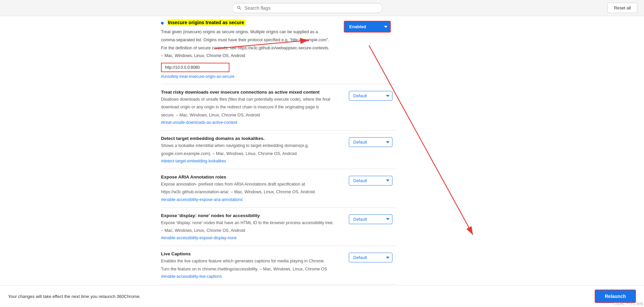 The image size is (644, 307). What do you see at coordinates (195, 67) in the screenshot?
I see `insecure-origin-input` at bounding box center [195, 67].